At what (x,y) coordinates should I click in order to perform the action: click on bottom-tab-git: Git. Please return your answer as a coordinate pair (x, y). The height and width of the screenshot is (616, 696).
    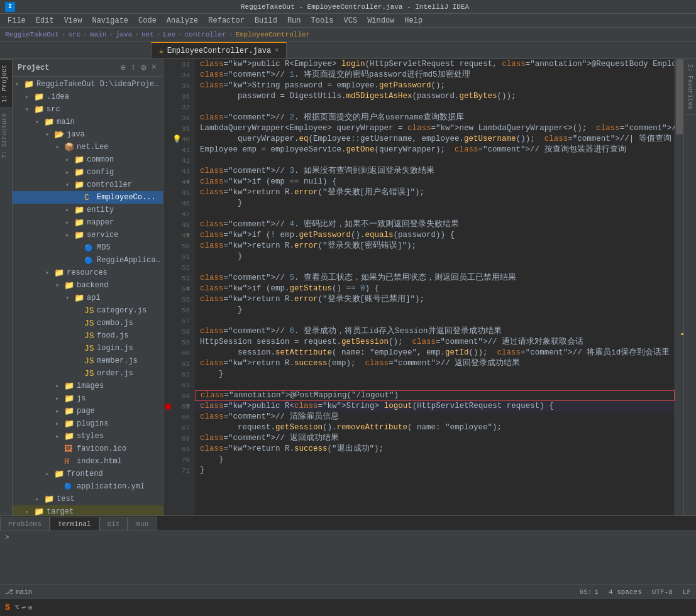
    Looking at the image, I should click on (114, 524).